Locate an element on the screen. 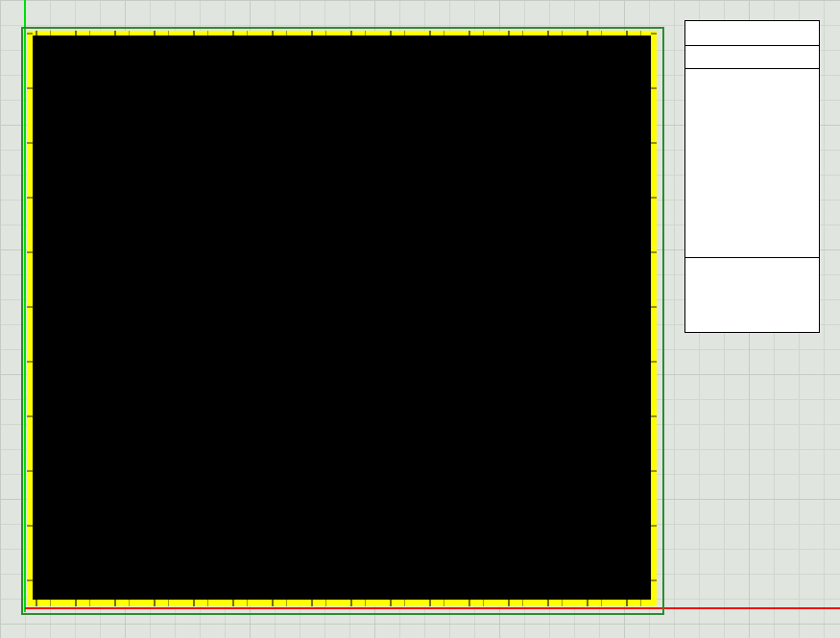 The height and width of the screenshot is (638, 840). colorbar is located at coordinates (709, 163).